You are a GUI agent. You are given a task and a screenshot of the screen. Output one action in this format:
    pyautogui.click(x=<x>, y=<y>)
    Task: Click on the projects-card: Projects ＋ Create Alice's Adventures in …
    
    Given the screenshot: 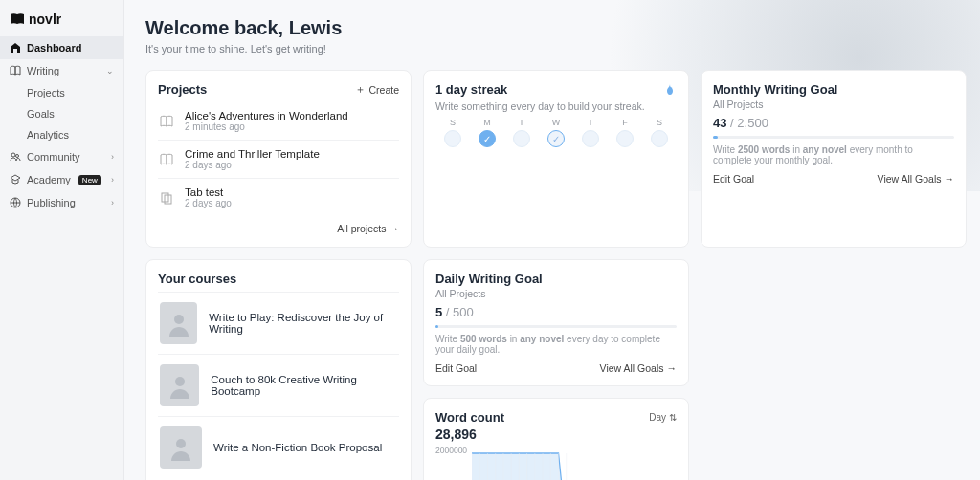 What is the action you would take?
    pyautogui.click(x=278, y=159)
    